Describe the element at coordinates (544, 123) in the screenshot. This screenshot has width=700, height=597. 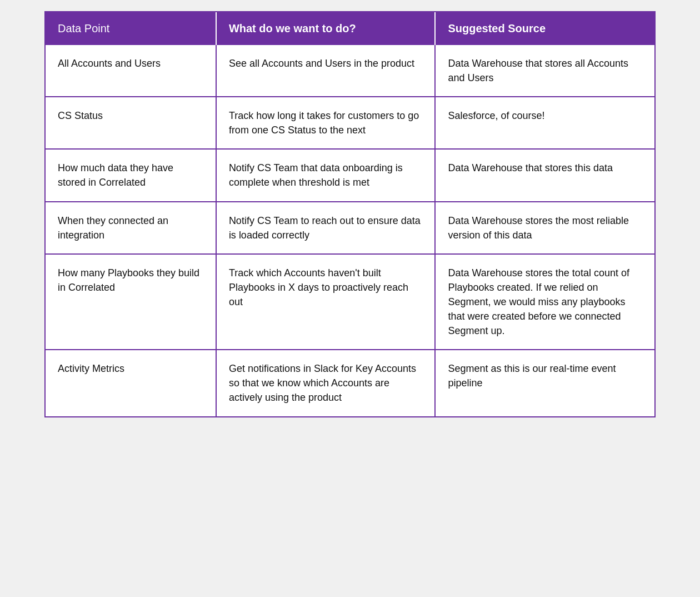
I see `source-cell: Salesforce, of course!` at that location.